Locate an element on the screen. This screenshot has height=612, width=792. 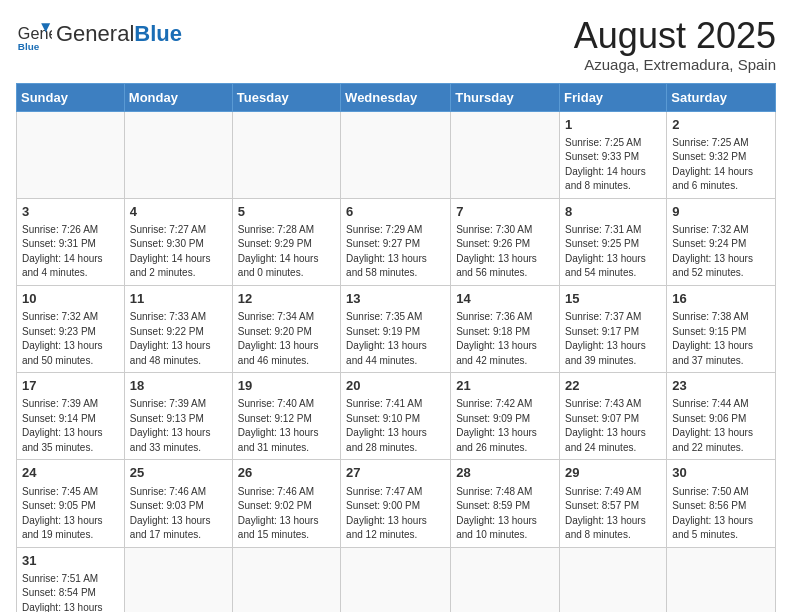
day-number: 23 is located at coordinates (721, 386).